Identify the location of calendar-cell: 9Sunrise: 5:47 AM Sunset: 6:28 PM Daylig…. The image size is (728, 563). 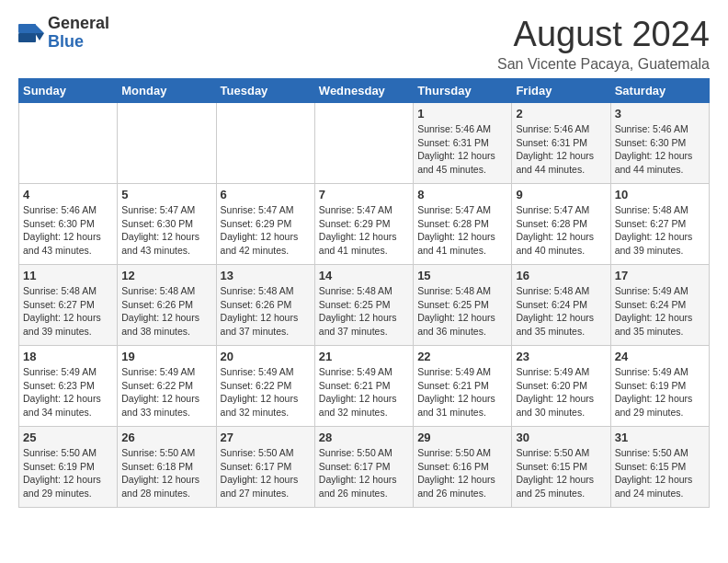
(561, 224).